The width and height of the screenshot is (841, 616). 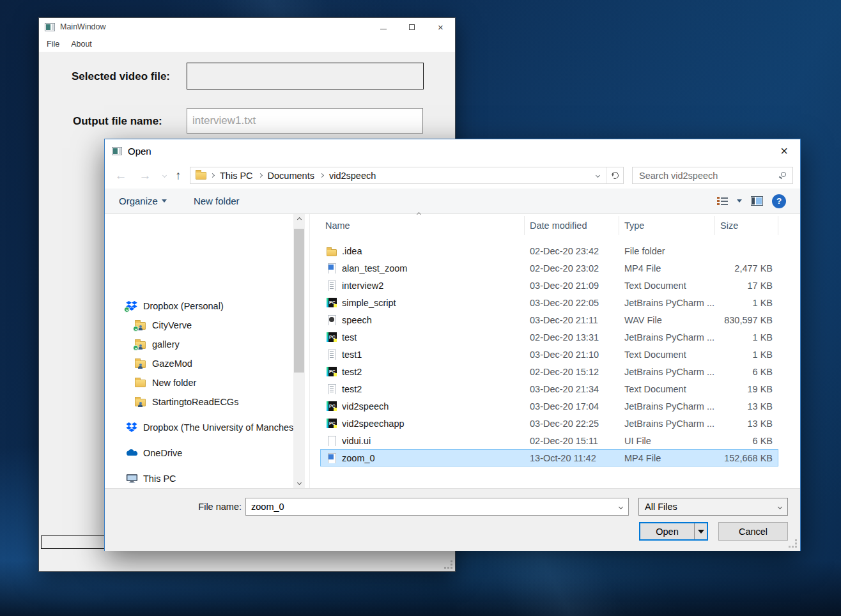 I want to click on table-row: vidui.ui 02-Dec-20 15:11 UI File 6 KB, so click(x=550, y=441).